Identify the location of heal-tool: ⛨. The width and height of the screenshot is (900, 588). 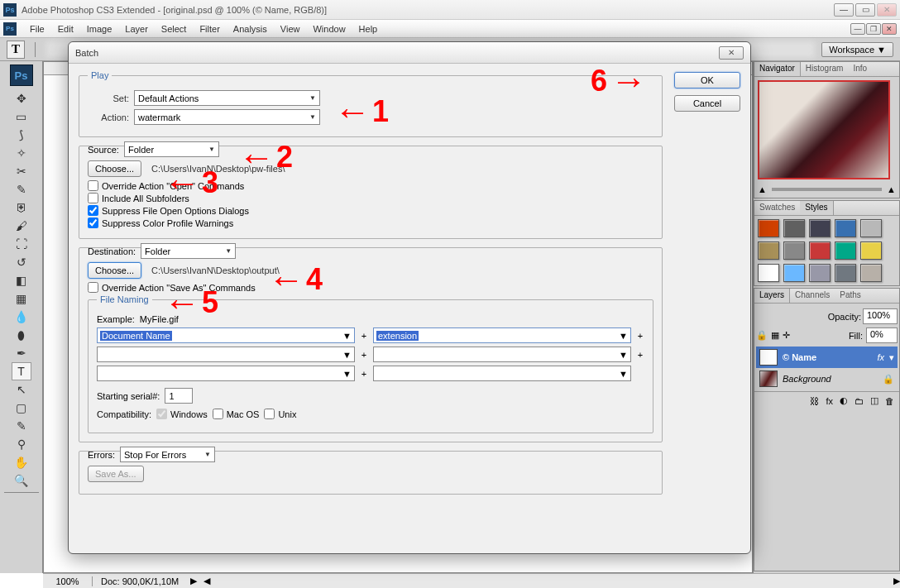
(22, 208).